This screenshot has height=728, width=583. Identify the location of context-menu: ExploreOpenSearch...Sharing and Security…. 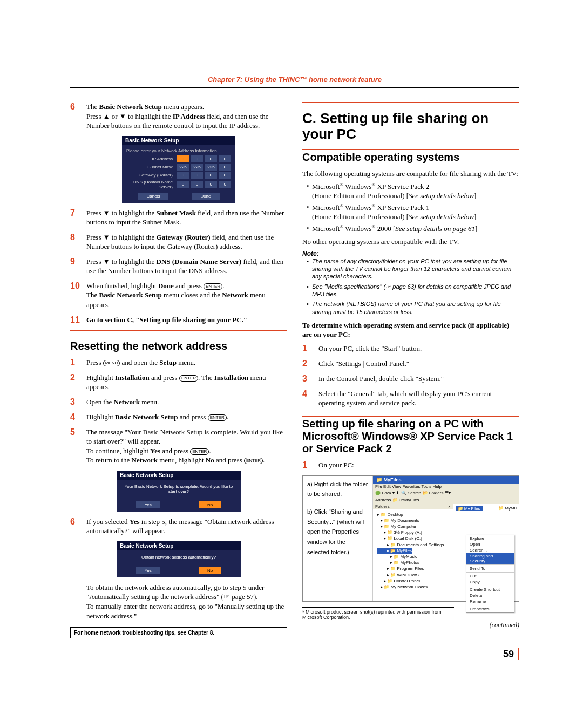
(490, 574).